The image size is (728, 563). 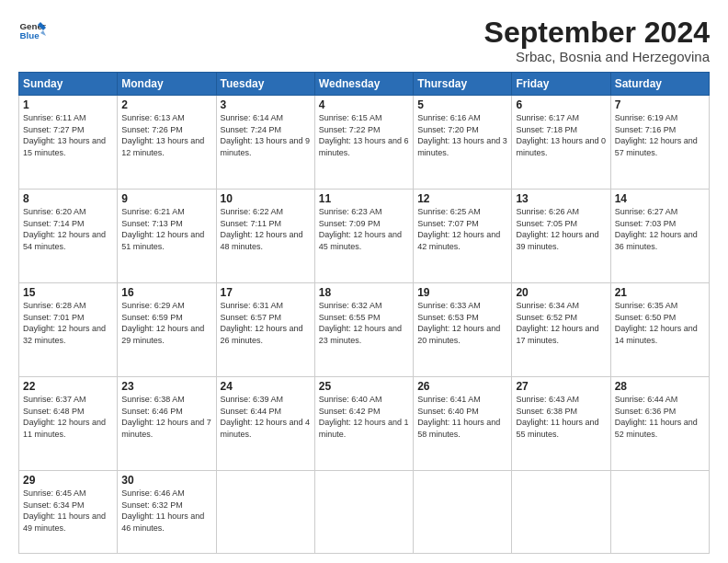 What do you see at coordinates (364, 40) in the screenshot?
I see `header: General Blue September 2024 Srbac, Bosni…` at bounding box center [364, 40].